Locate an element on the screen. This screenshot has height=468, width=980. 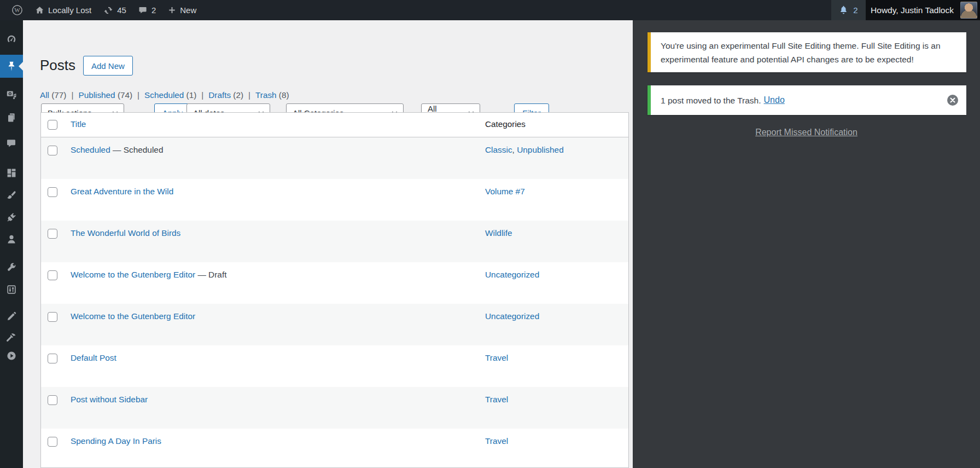
categories-column-header: Categories is located at coordinates (505, 124).